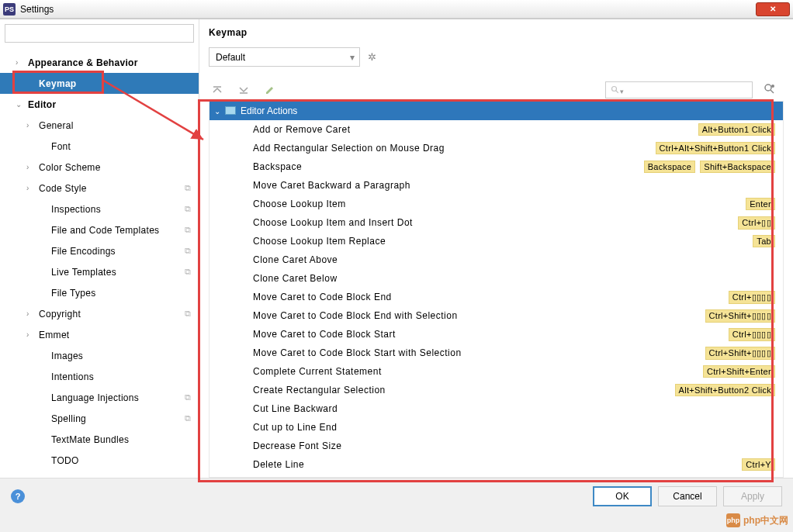 The width and height of the screenshot is (793, 532). What do you see at coordinates (99, 230) in the screenshot?
I see `tree-item-file-and-code-templates: File and Code Templates⧉` at bounding box center [99, 230].